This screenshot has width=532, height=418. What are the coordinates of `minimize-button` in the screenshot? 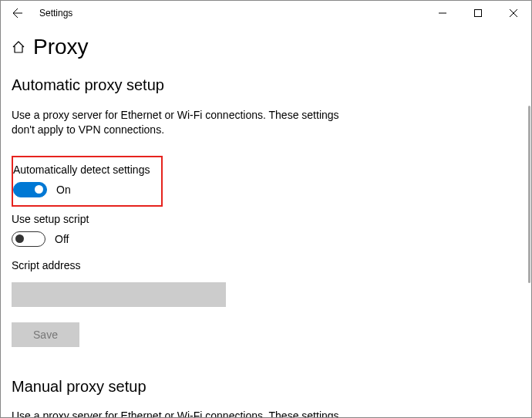 It's located at (443, 13).